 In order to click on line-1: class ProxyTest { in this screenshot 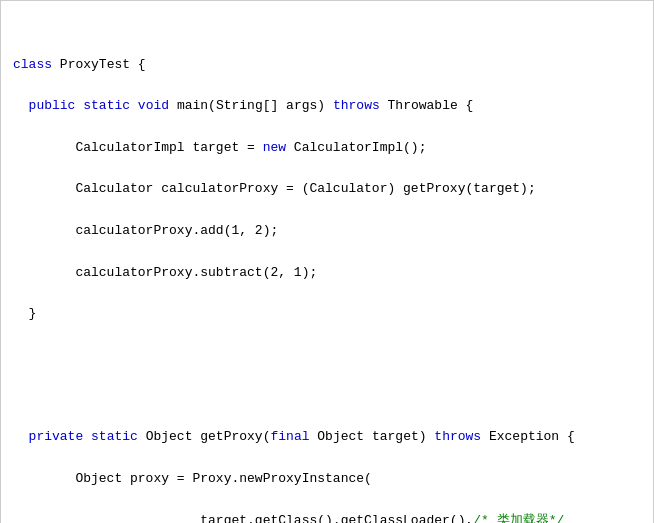, I will do `click(327, 66)`.